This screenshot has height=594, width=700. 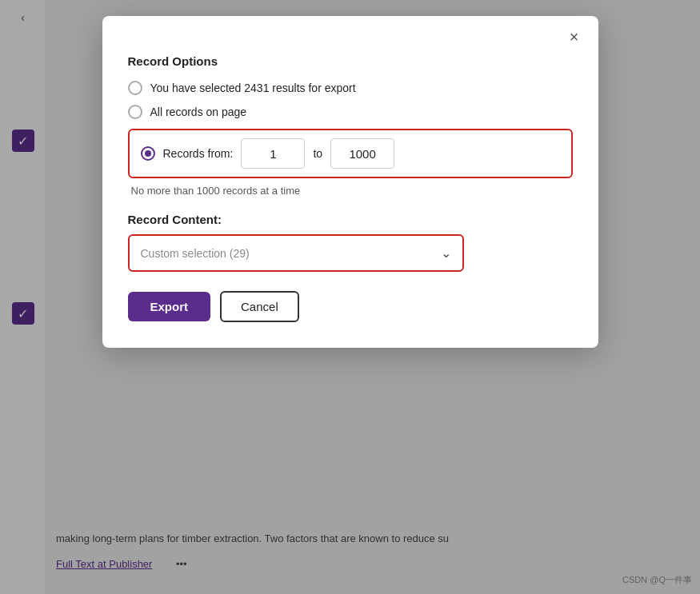 What do you see at coordinates (362, 153) in the screenshot?
I see `to-input` at bounding box center [362, 153].